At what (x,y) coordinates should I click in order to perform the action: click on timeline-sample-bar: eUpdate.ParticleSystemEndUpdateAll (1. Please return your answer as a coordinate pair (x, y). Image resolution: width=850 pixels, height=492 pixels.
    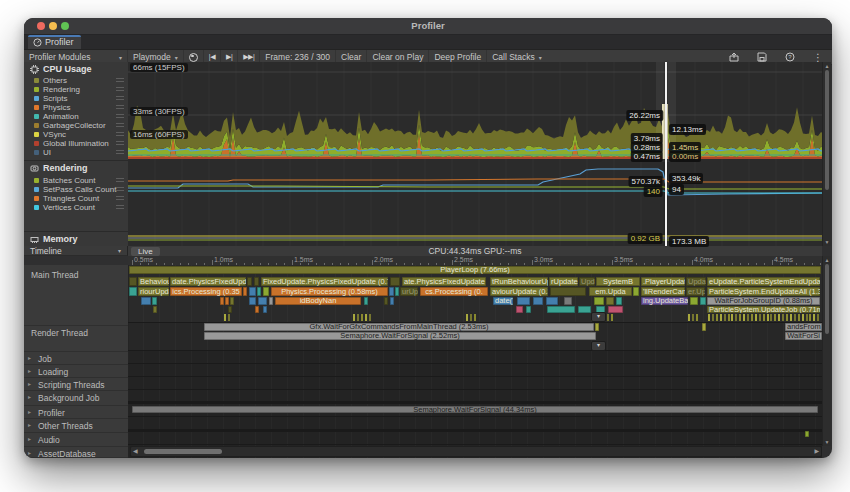
    Looking at the image, I should click on (764, 282).